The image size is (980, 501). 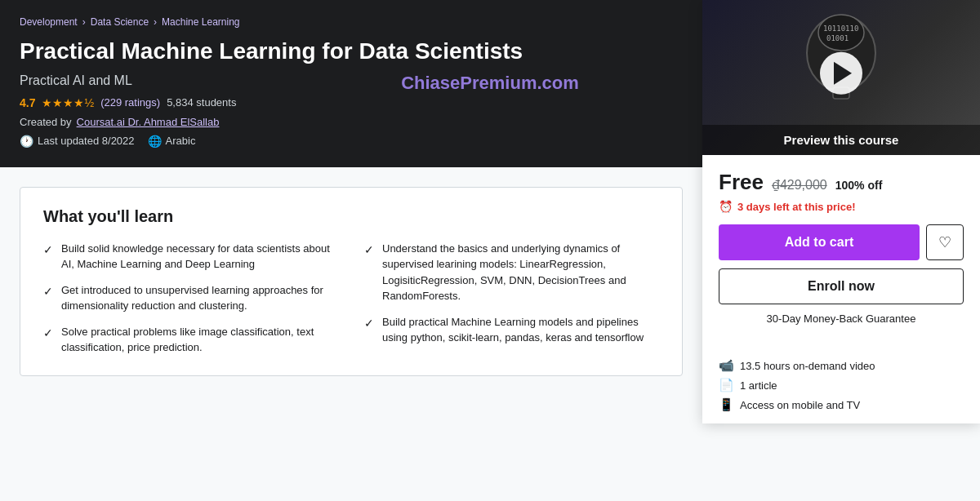 I want to click on globe-icon: 🌐, so click(x=155, y=141).